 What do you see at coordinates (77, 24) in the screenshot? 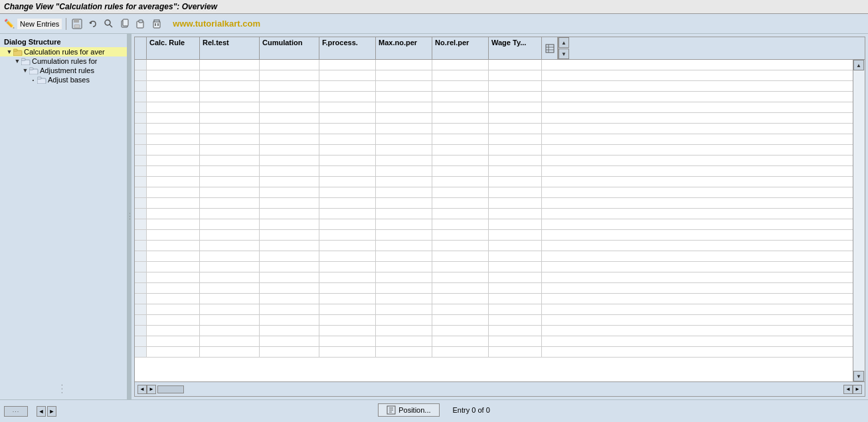
I see `save-icon` at bounding box center [77, 24].